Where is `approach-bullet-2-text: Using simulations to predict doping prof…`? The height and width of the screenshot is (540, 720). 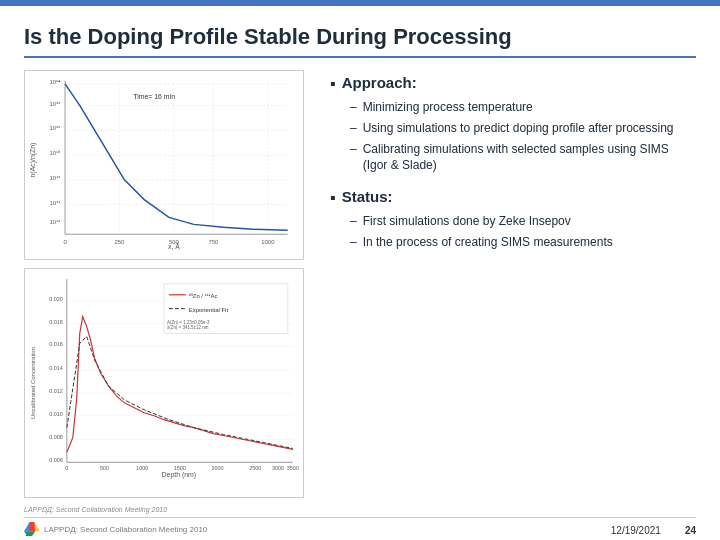 approach-bullet-2-text: Using simulations to predict doping prof… is located at coordinates (530, 128).